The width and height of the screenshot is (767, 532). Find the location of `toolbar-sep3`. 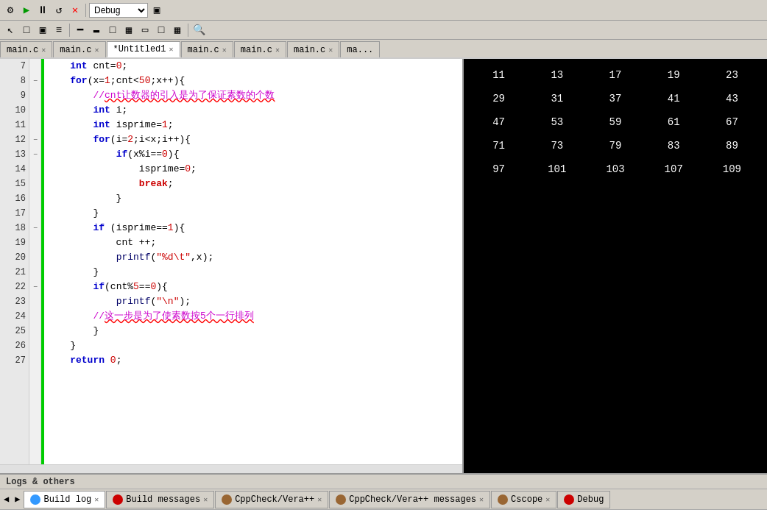

toolbar-sep3 is located at coordinates (188, 30).